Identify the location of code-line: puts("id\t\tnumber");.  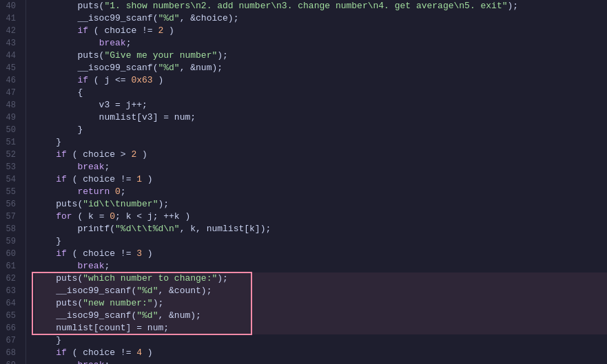
(321, 204).